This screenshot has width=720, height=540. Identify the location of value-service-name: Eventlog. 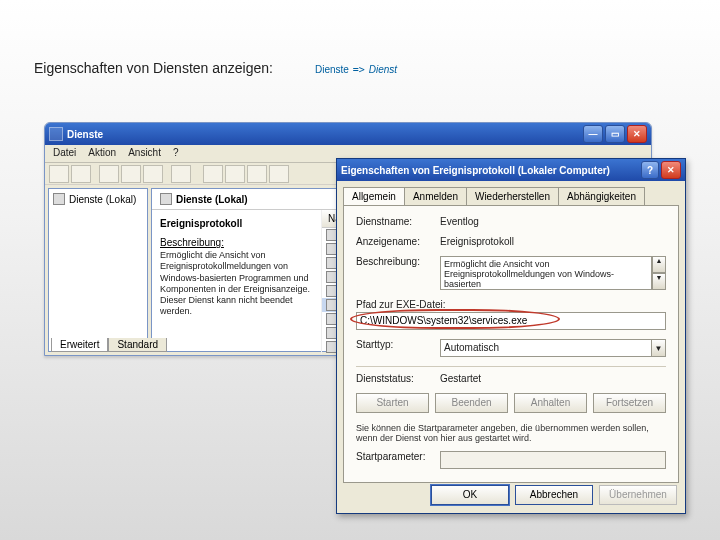
(553, 222).